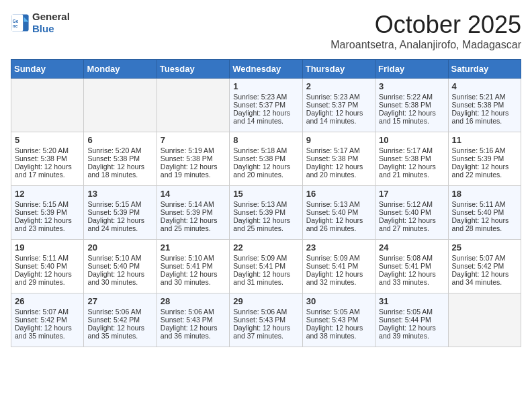 The height and width of the screenshot is (411, 532). Describe the element at coordinates (187, 258) in the screenshot. I see `sunrise-text: Sunrise: 5:10 AM` at that location.